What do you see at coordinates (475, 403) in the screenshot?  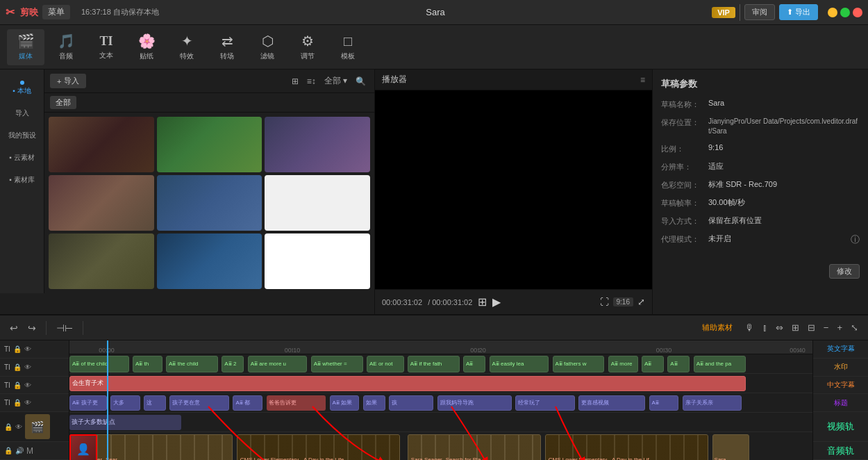 I see `clip-cn-10: 跟我妈导导跑` at bounding box center [475, 403].